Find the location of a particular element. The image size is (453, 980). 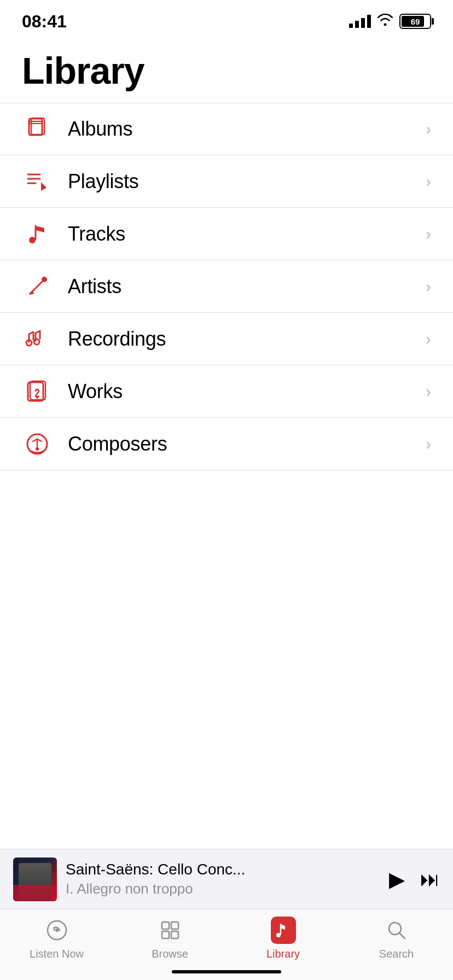

albums-chevron: › is located at coordinates (428, 129).